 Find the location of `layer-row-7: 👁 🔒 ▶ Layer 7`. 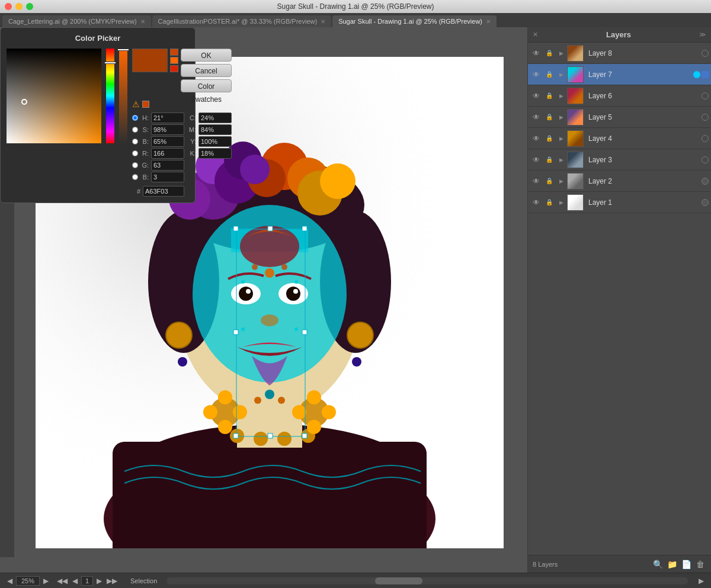

layer-row-7: 👁 🔒 ▶ Layer 7 is located at coordinates (620, 75).